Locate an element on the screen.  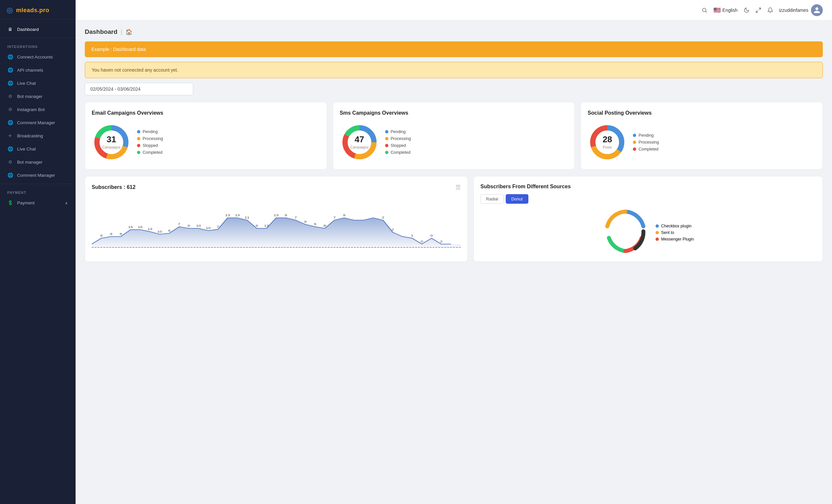
flag-icon: 🇺🇸 is located at coordinates (717, 10).